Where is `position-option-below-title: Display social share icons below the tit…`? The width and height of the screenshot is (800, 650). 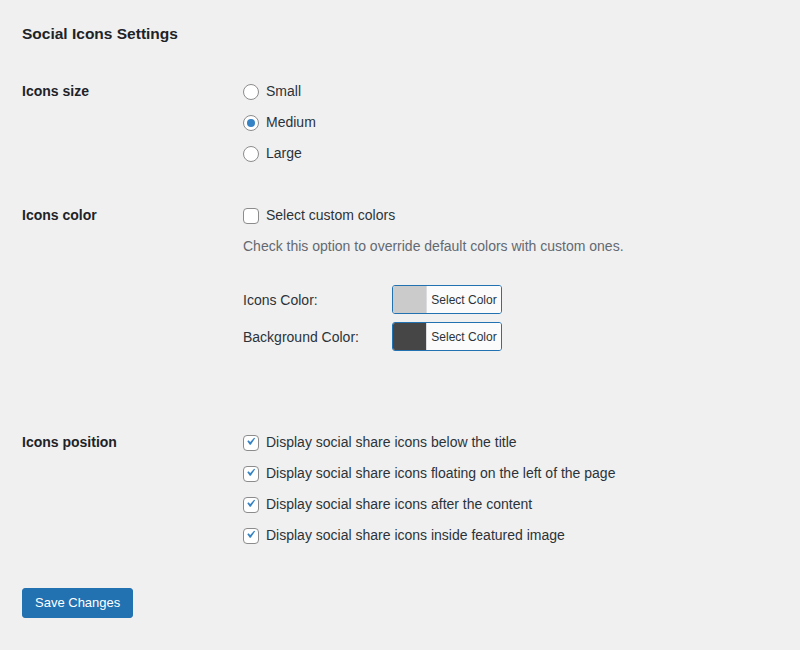
position-option-below-title: Display social share icons below the tit… is located at coordinates (510, 442).